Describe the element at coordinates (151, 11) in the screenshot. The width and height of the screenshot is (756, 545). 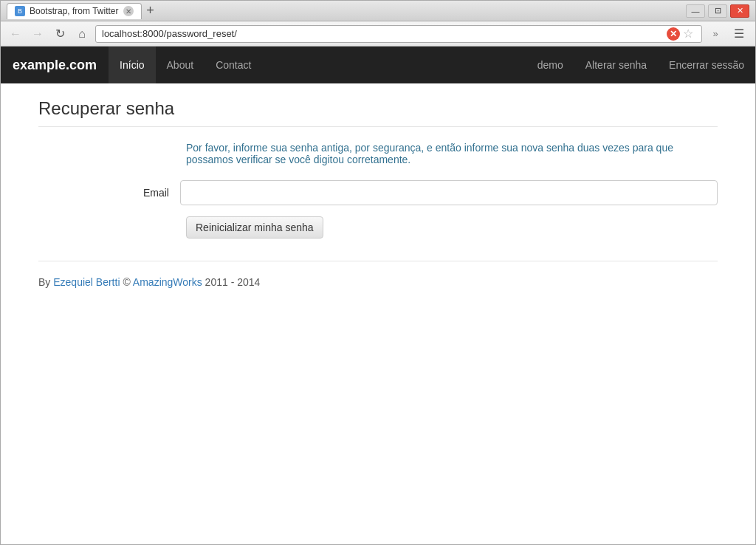
I see `new-tab-button: +` at that location.